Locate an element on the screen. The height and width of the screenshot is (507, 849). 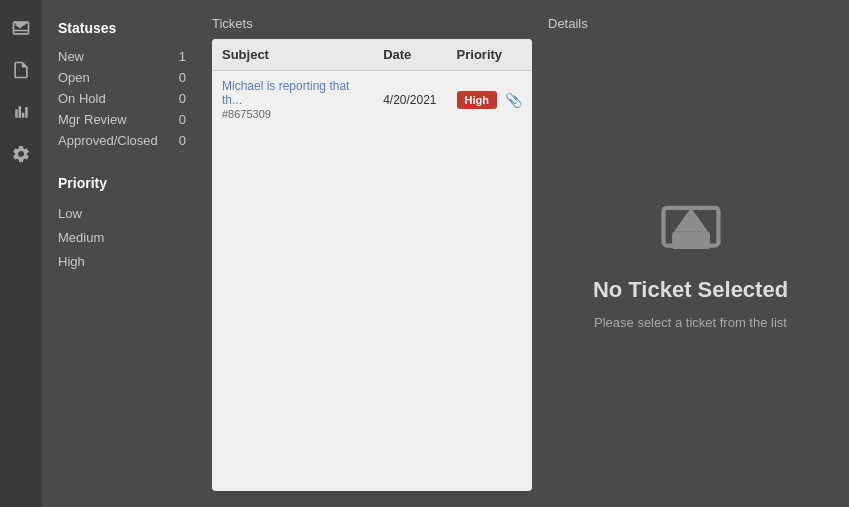
attachment-icon: 📎 is located at coordinates (514, 100).